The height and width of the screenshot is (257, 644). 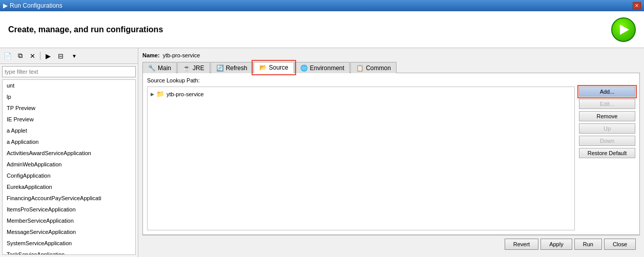 What do you see at coordinates (391, 80) in the screenshot?
I see `source-lookup-label: Source Lookup Path:` at bounding box center [391, 80].